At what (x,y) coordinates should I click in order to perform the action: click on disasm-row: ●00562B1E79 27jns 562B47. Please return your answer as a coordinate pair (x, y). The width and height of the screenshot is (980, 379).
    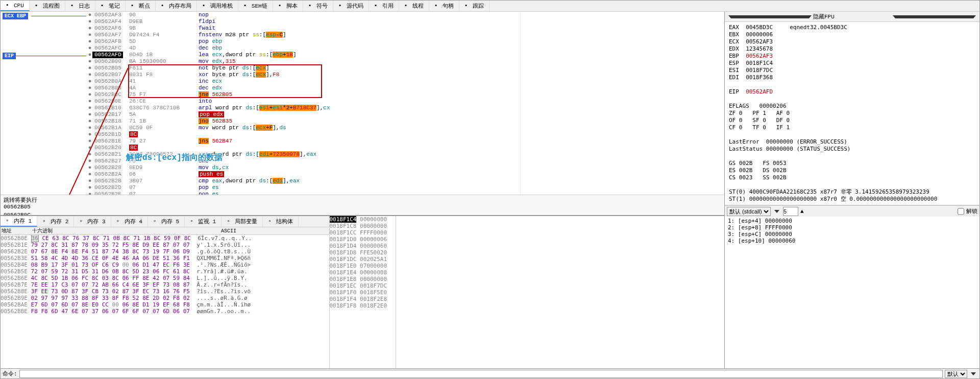
    Looking at the image, I should click on (304, 141).